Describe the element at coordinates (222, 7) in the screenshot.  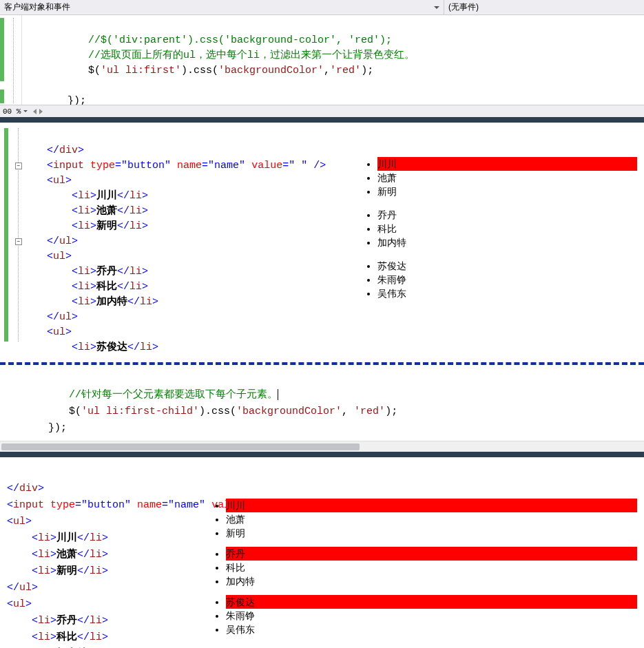
I see `context-dropdown-left: 客户端对象和事件` at that location.